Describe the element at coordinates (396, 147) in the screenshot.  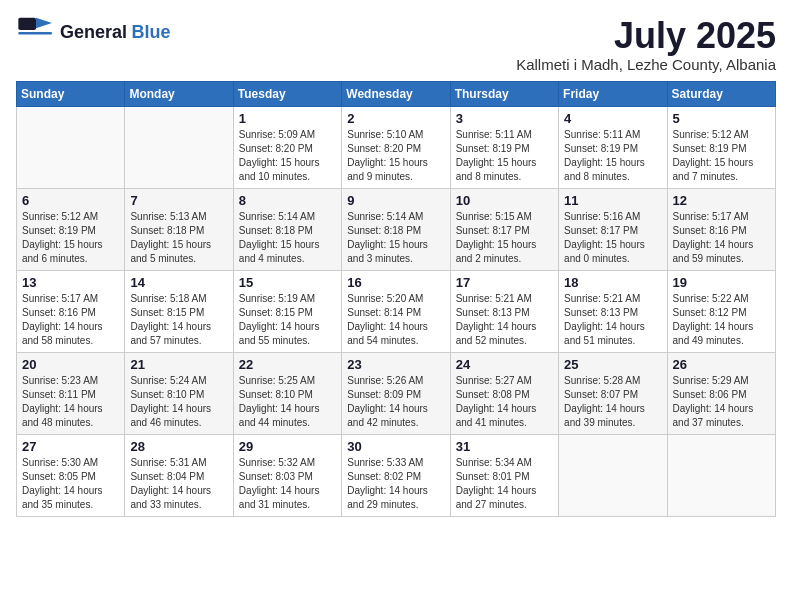
I see `calendar-cell: 2Sunrise: 5:10 AMSunset: 8:20 PMDaylight…` at that location.